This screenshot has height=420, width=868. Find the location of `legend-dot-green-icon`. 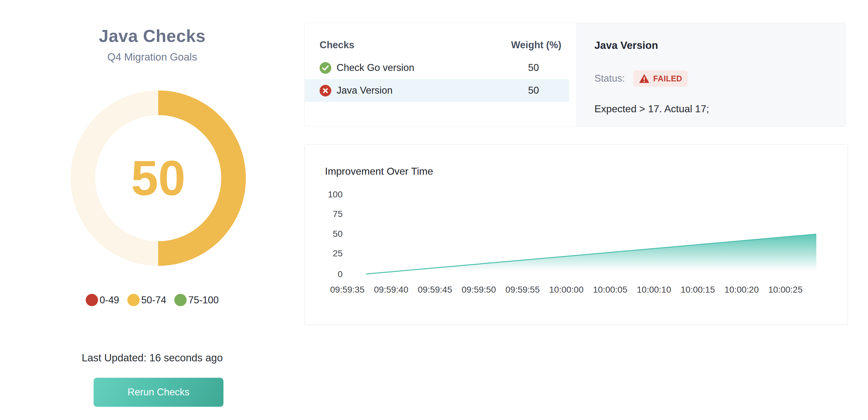

legend-dot-green-icon is located at coordinates (181, 300).